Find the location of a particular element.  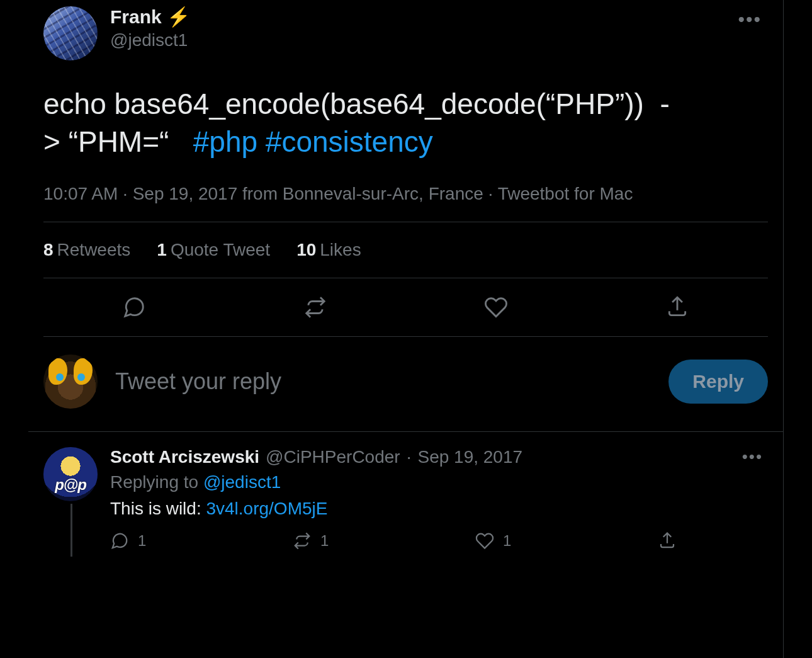

reply-text: This is wild: 3v4l.org/OM5jE is located at coordinates (439, 509).